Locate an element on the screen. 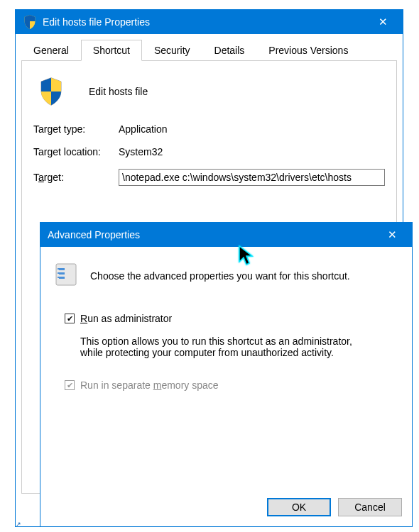  target-label: Target: is located at coordinates (76, 177).